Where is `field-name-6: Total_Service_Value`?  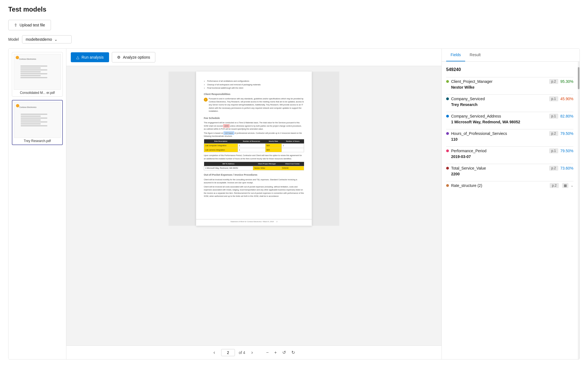 field-name-6: Total_Service_Value is located at coordinates (499, 168).